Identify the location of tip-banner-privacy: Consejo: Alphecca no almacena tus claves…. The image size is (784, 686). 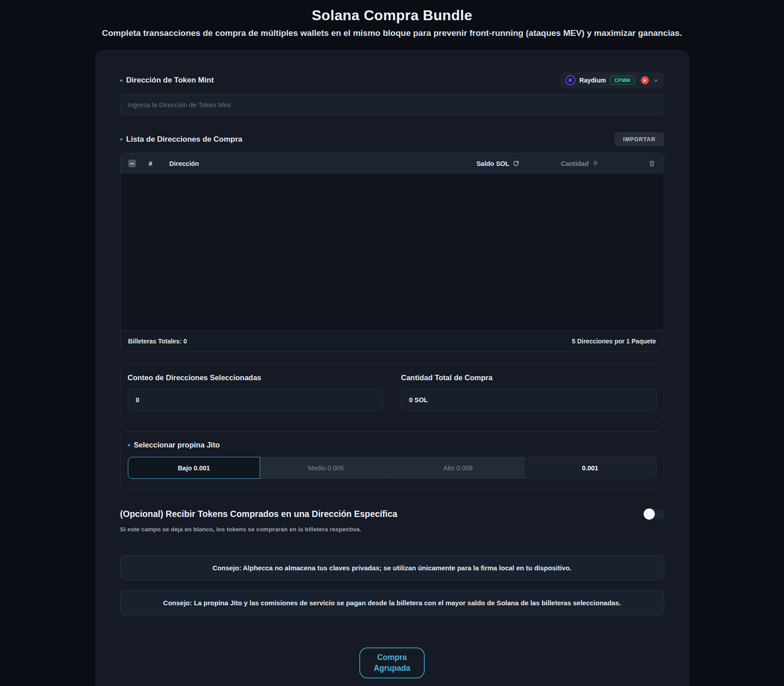
(392, 568).